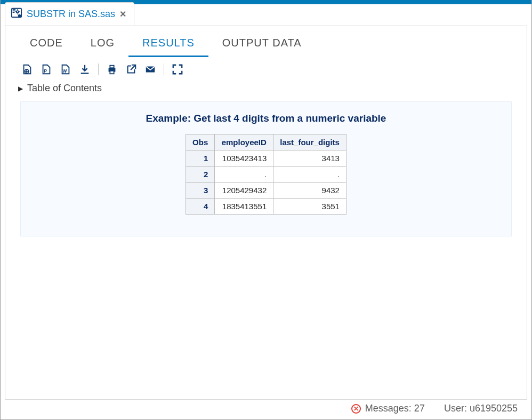 The height and width of the screenshot is (420, 532). What do you see at coordinates (66, 69) in the screenshot?
I see `open-rtf-icon: W` at bounding box center [66, 69].